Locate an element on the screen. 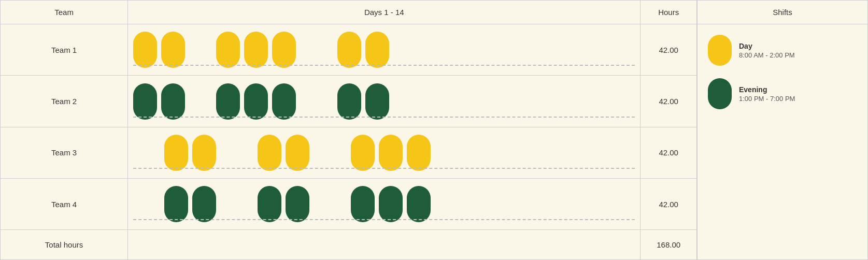 Image resolution: width=868 pixels, height=260 pixels. total-row: Total hours168.00 is located at coordinates (349, 245).